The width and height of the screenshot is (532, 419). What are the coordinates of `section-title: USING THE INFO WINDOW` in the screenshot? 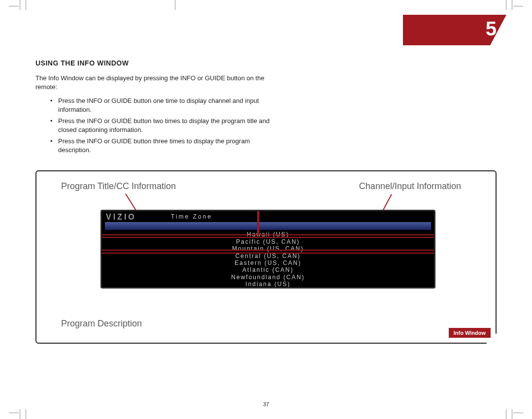 It's located at (266, 63).